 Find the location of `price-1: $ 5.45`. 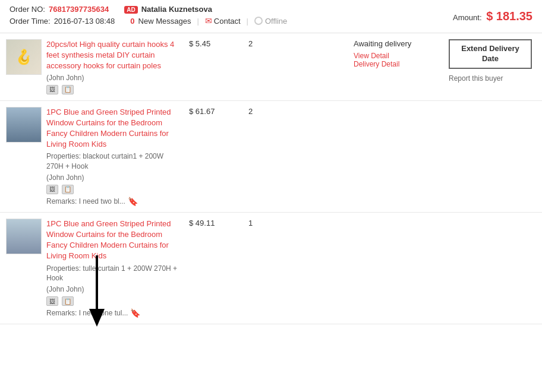

price-1: $ 5.45 is located at coordinates (200, 44).